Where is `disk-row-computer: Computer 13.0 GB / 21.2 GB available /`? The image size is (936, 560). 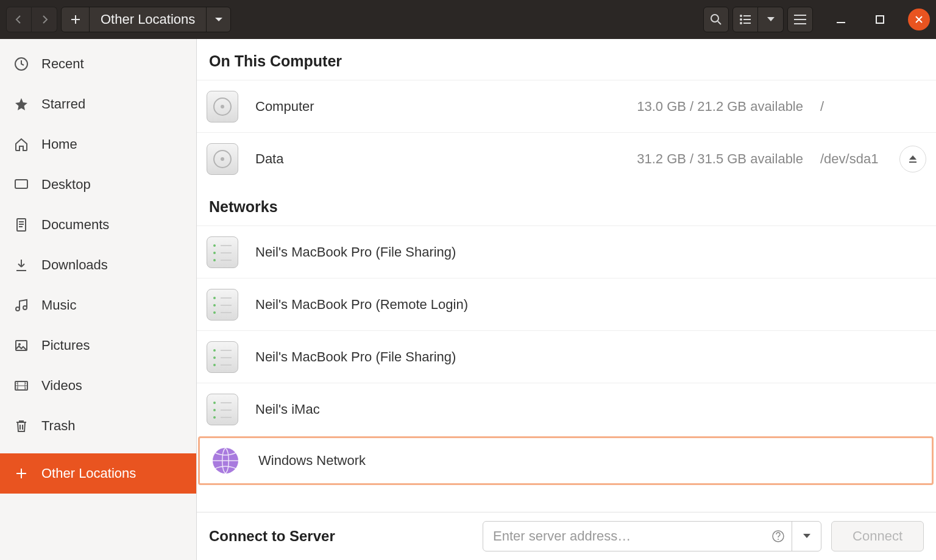 disk-row-computer: Computer 13.0 GB / 21.2 GB available / is located at coordinates (567, 106).